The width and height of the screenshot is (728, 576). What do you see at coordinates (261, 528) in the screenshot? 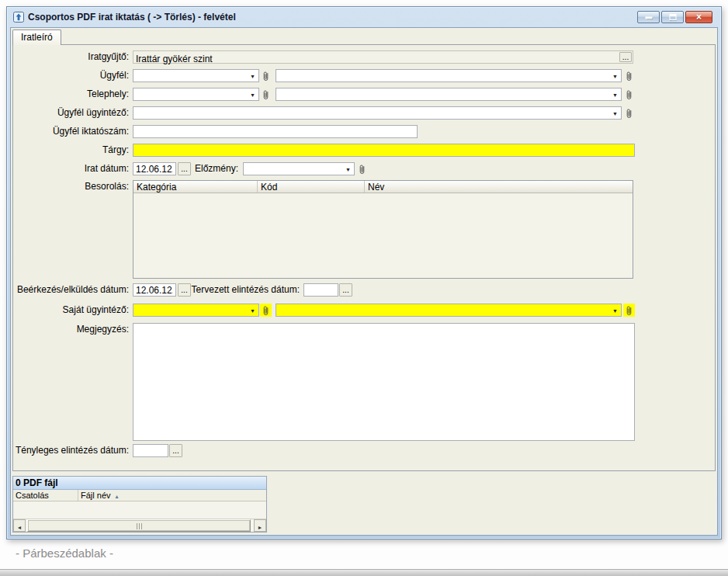
I see `scroll-right-icon: ►` at bounding box center [261, 528].